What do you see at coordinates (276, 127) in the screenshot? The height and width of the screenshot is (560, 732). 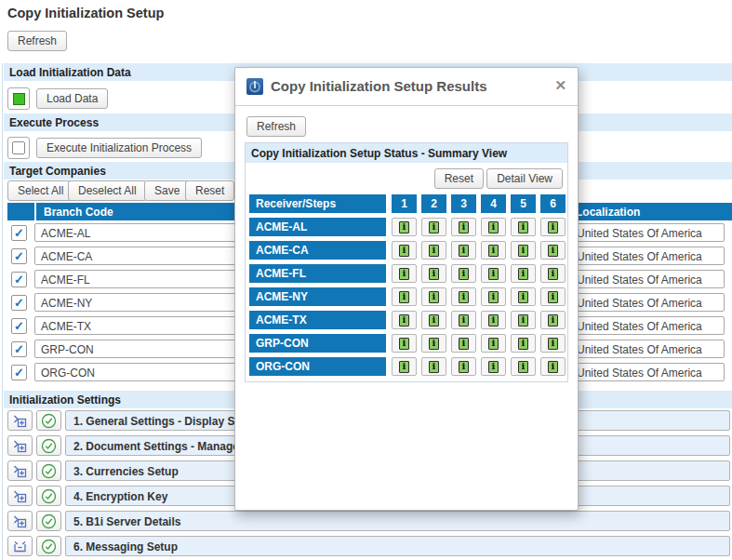 I see `dialog-refresh-button: Refresh` at bounding box center [276, 127].